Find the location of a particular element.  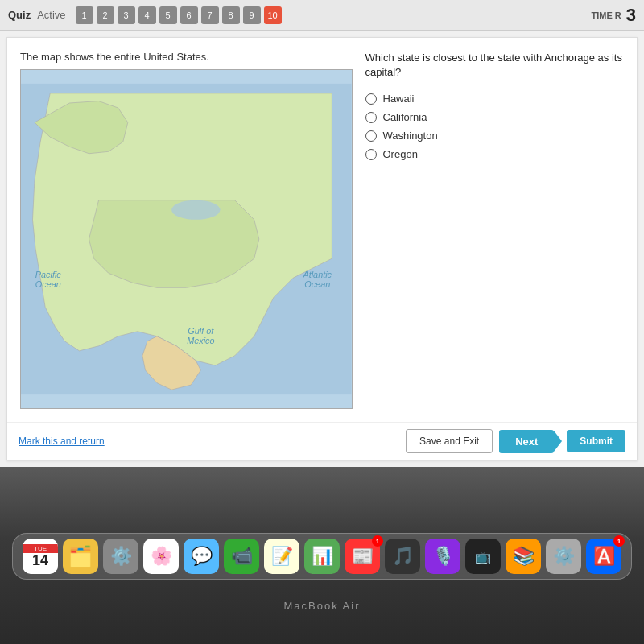

option-california: California is located at coordinates (495, 118).